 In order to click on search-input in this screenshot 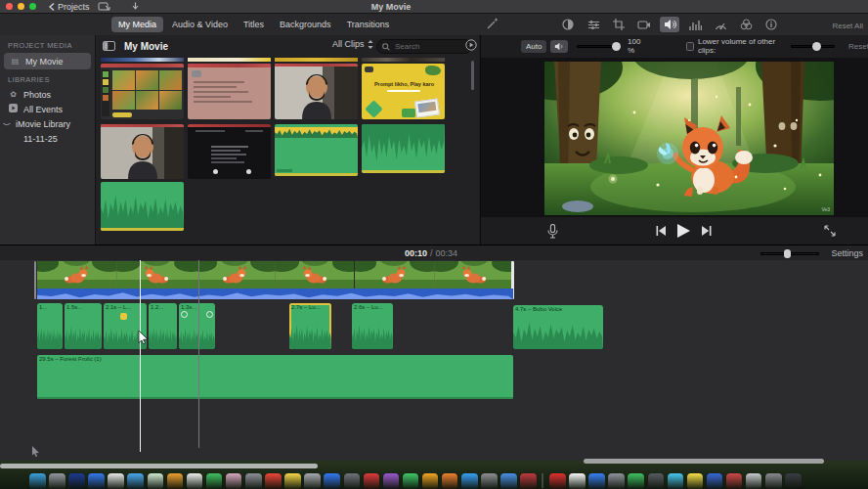, I will do `click(426, 47)`.